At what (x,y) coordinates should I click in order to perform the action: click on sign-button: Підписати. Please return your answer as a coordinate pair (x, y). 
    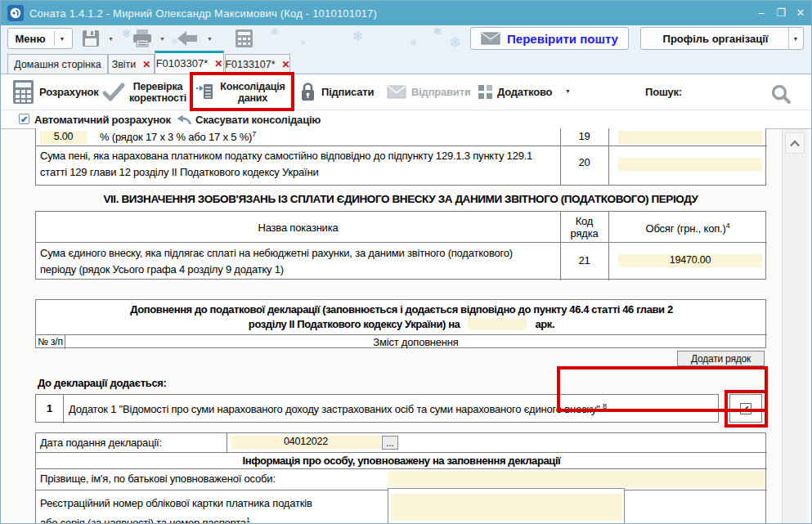
    Looking at the image, I should click on (348, 92).